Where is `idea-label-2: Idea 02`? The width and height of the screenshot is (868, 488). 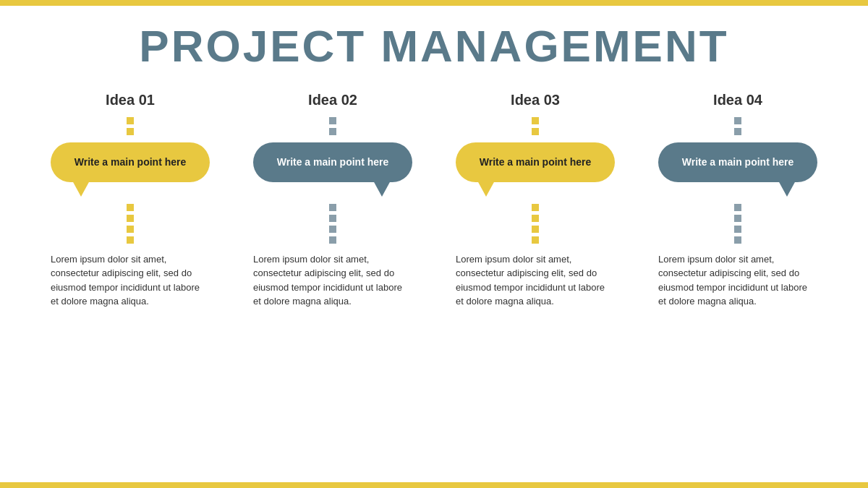 idea-label-2: Idea 02 is located at coordinates (333, 100).